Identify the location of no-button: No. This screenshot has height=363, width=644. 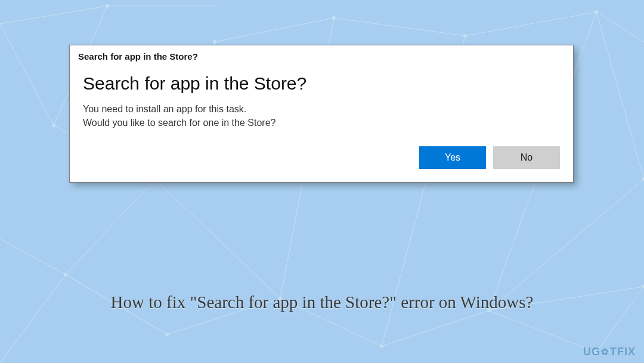
(527, 158).